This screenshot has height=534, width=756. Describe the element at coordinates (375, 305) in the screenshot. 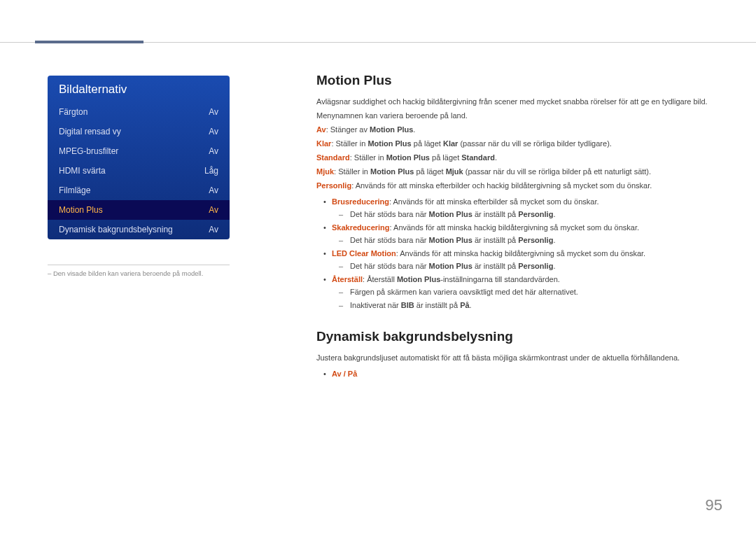

I see `text: Inaktiverat när` at that location.